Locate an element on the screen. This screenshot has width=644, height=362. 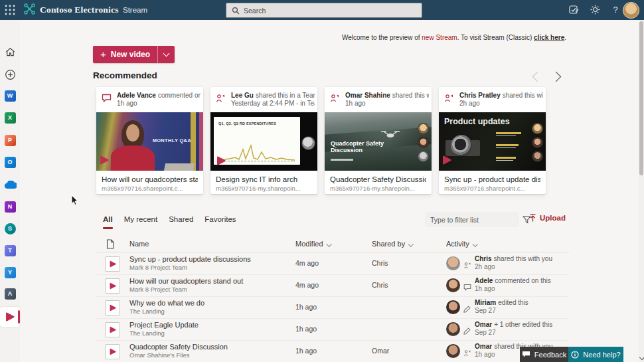
table-row: Sync up - product update discussions Mar… is located at coordinates (333, 264).